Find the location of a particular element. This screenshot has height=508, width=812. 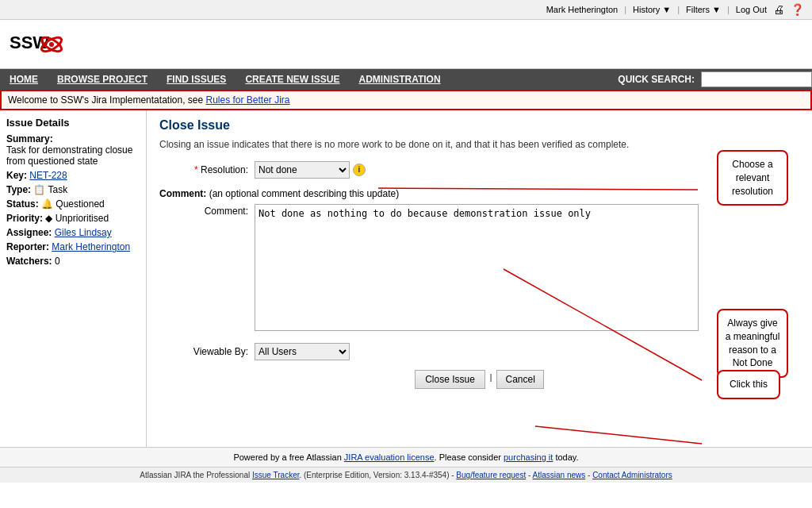

top-bar: Mark Hetherington | History ▼ | Filters … is located at coordinates (406, 10).